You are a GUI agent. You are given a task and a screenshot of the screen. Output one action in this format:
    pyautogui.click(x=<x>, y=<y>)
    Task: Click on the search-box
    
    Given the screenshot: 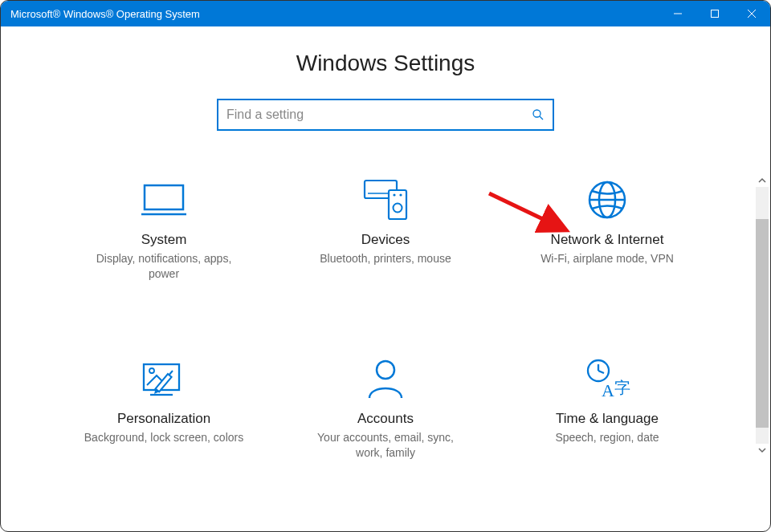 What is the action you would take?
    pyautogui.click(x=386, y=115)
    